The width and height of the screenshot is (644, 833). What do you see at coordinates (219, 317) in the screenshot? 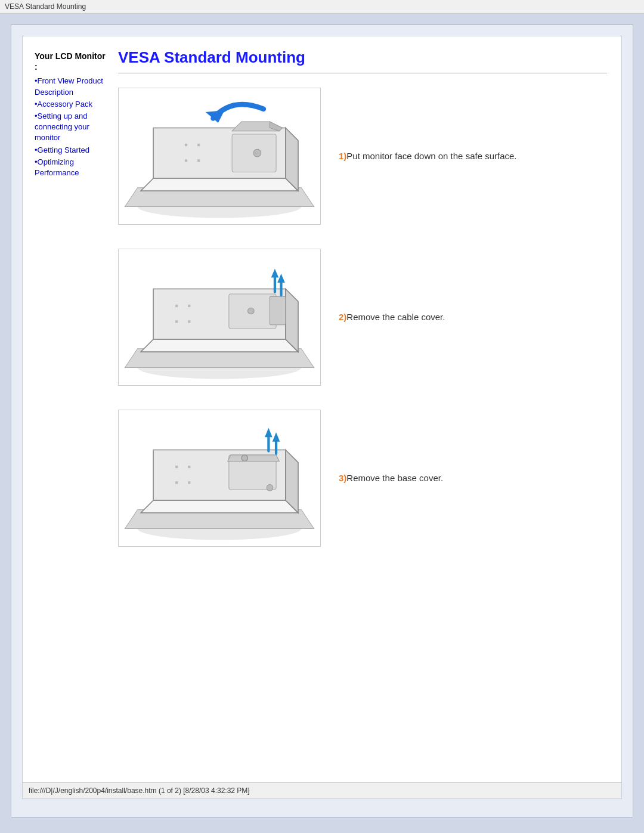
I see `step-2-image` at bounding box center [219, 317].